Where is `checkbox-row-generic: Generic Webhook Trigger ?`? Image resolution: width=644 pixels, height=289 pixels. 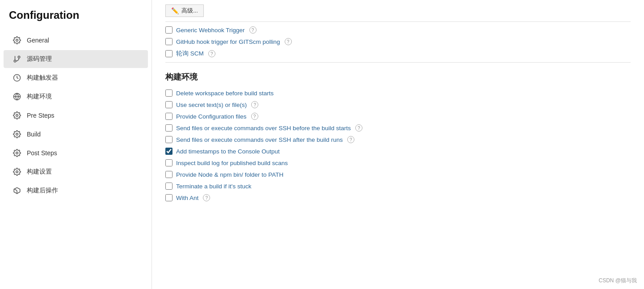
checkbox-row-generic: Generic Webhook Trigger ? is located at coordinates (398, 30).